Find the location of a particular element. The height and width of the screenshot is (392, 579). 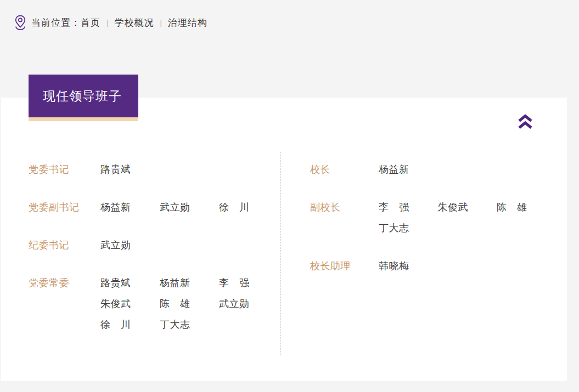

role-label: 党委副书记 is located at coordinates (65, 207).